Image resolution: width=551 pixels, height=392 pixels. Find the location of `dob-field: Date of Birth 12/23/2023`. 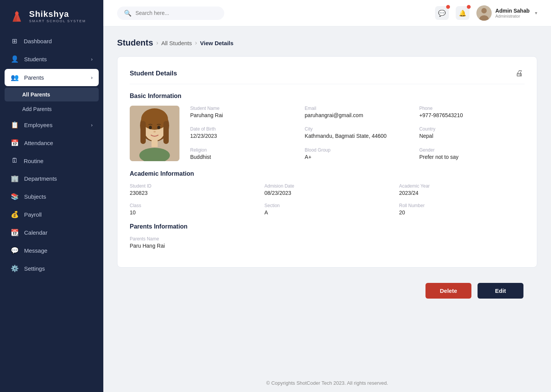

dob-field: Date of Birth 12/23/2023 is located at coordinates (243, 133).